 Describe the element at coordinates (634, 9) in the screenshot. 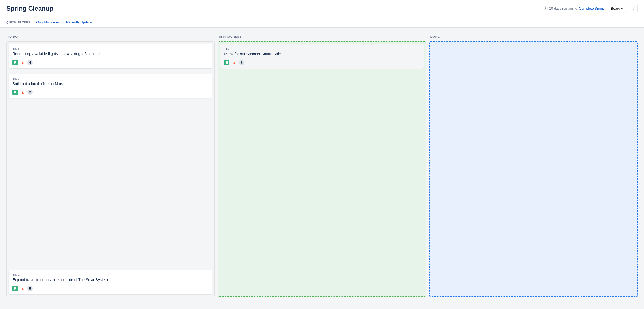

I see `expand-icon: ⤢` at that location.